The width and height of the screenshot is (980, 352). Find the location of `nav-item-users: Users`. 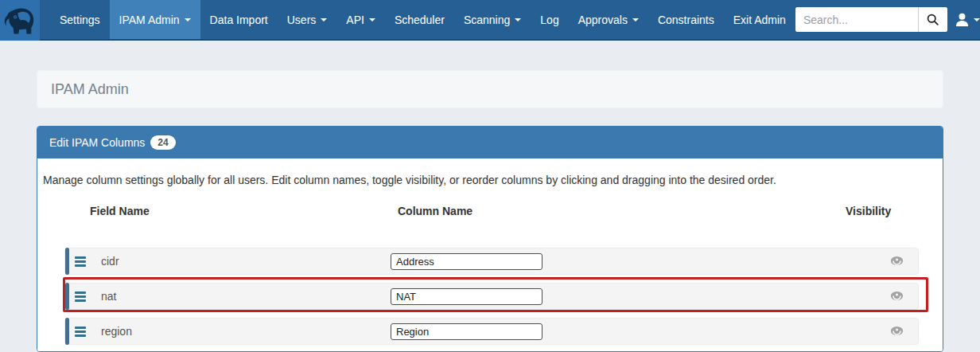

nav-item-users: Users is located at coordinates (307, 19).